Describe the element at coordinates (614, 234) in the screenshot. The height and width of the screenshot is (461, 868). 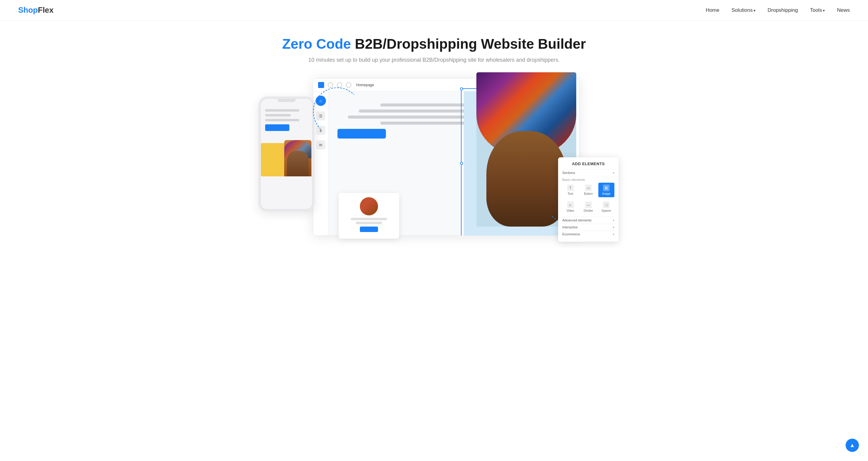
I see `panel-ecommerce-arrow: ▾` at that location.